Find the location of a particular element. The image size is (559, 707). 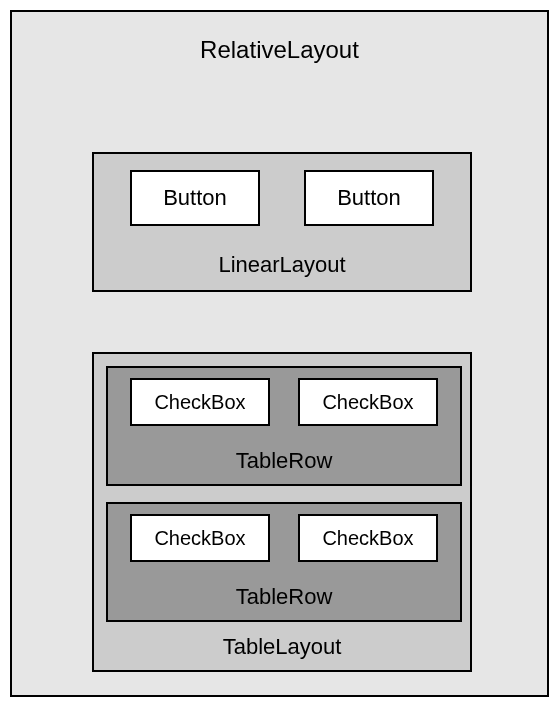

linear-layout-row: Button Button is located at coordinates (282, 198).